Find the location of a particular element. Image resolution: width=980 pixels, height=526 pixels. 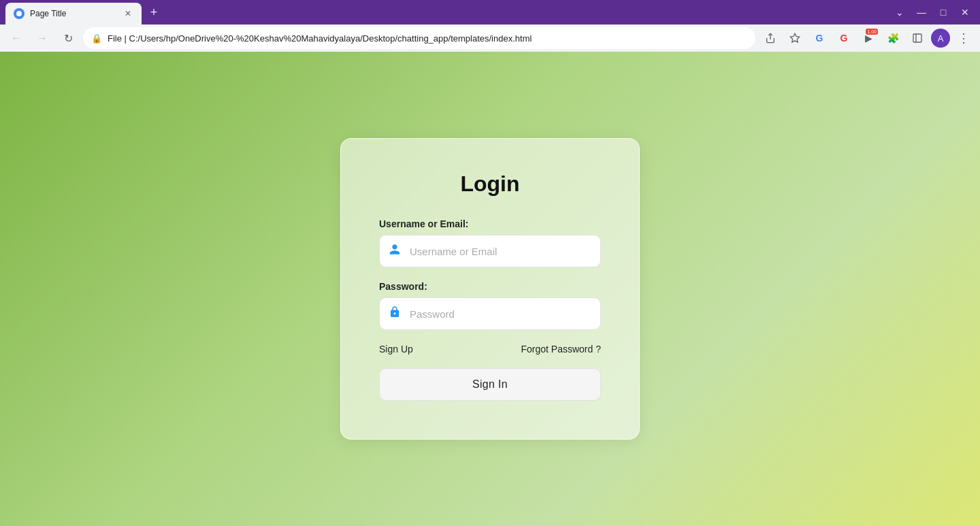

grammarly-button: G is located at coordinates (844, 38).